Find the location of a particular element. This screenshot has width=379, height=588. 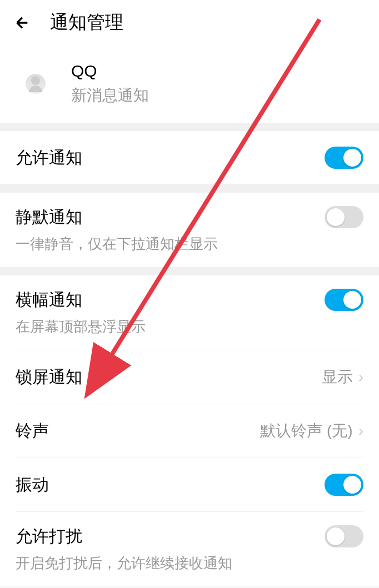

header: 通知管理 is located at coordinates (189, 22).